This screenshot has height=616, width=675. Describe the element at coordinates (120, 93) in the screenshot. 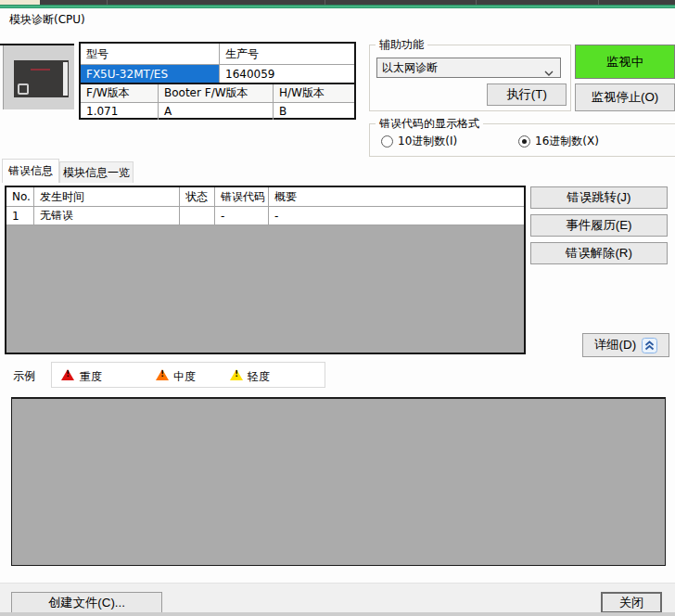

I see `fw-header-cell: F/W版本` at that location.